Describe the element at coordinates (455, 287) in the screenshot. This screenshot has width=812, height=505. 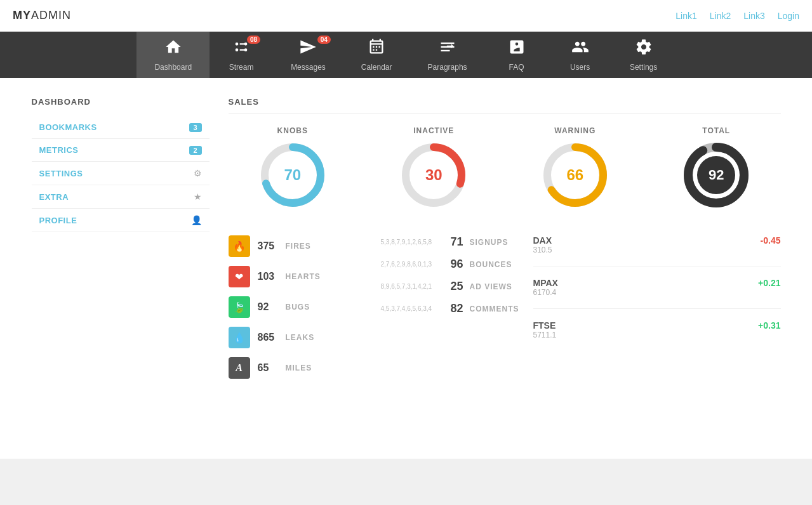
I see `adviews-num: 25` at that location.